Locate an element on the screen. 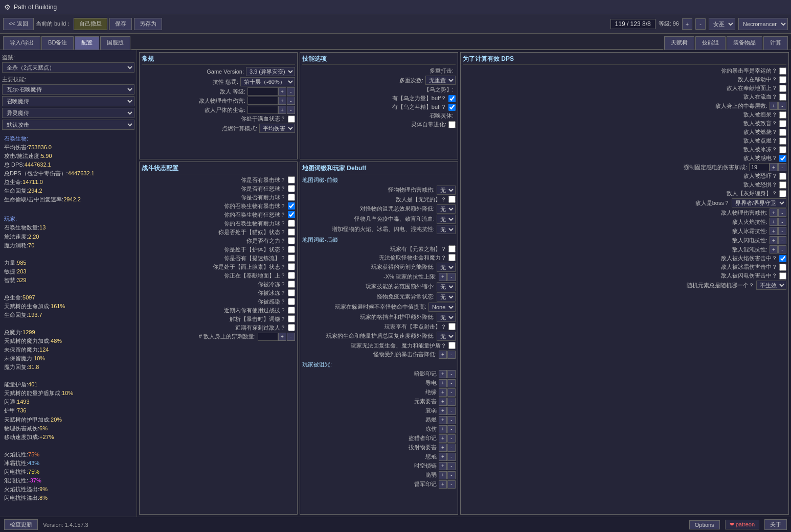  recently-pierce-checkbox is located at coordinates (291, 328).